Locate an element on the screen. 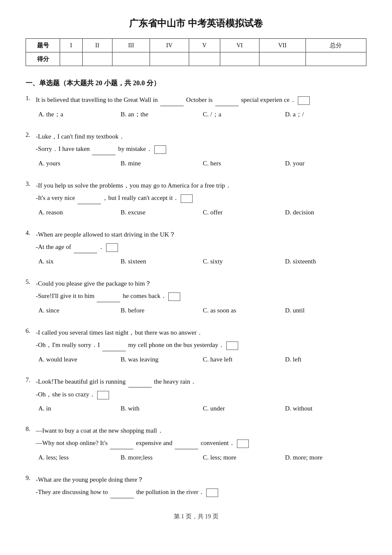 This screenshot has width=392, height=555. question-line: -Could you please give the package to hi… is located at coordinates (200, 284).